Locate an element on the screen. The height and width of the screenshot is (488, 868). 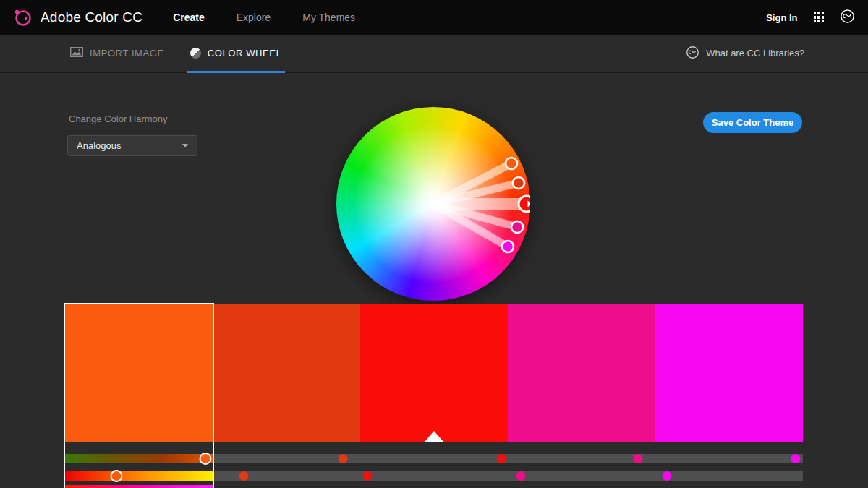
tab-bar: IMPORT IMAGE COLOR WHEEL What are CC Lib… is located at coordinates (434, 53).